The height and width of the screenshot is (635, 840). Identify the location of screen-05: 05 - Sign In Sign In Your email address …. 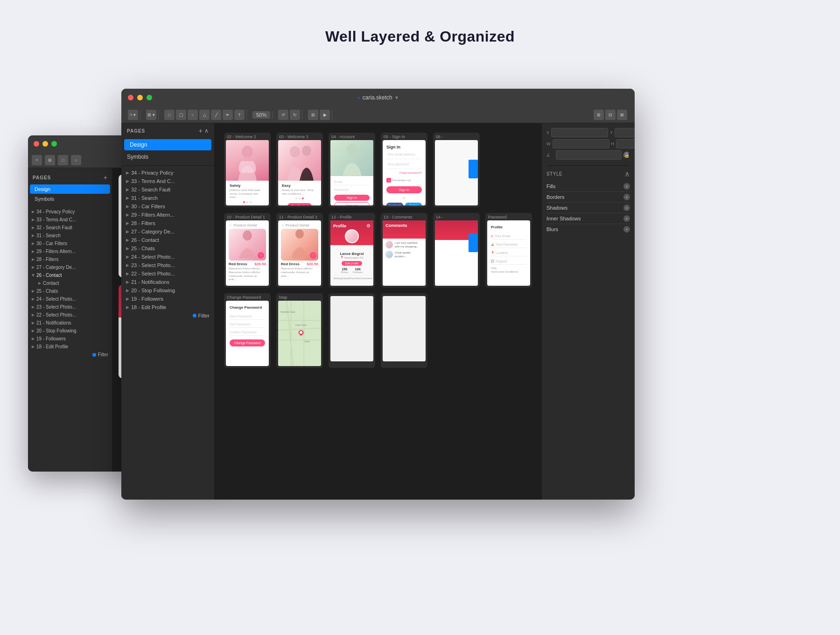
(404, 170).